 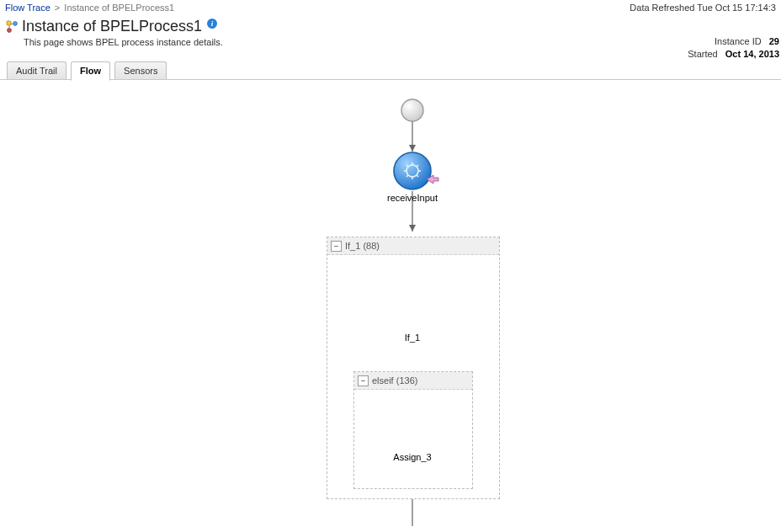 What do you see at coordinates (412, 171) in the screenshot?
I see `node-receive-input` at bounding box center [412, 171].